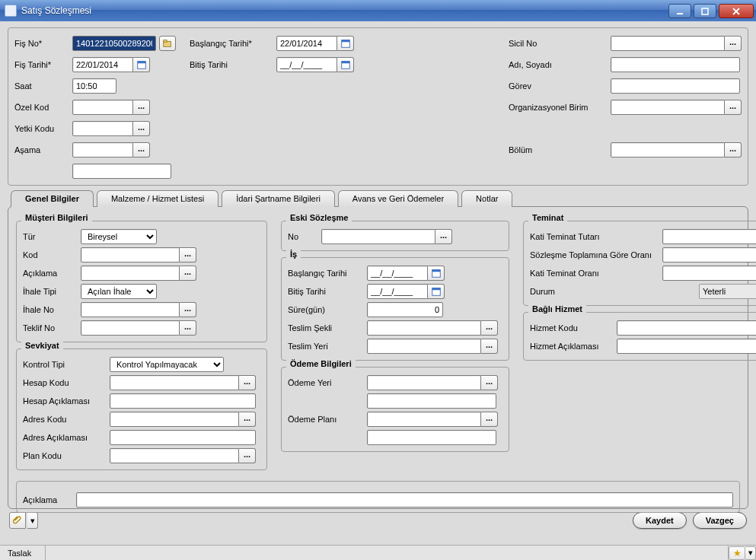 The image size is (756, 560). Describe the element at coordinates (733, 107) in the screenshot. I see `org-birim-lookup-button` at that location.